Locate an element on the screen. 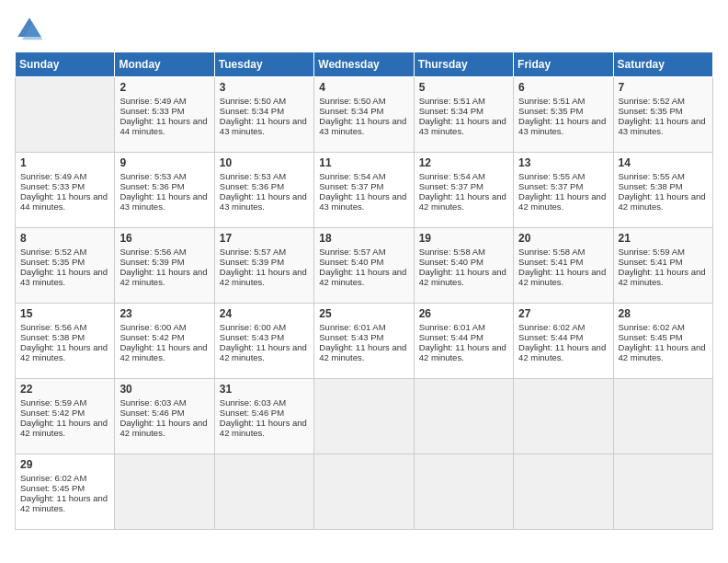 The width and height of the screenshot is (728, 563). day-number: 17 is located at coordinates (265, 238).